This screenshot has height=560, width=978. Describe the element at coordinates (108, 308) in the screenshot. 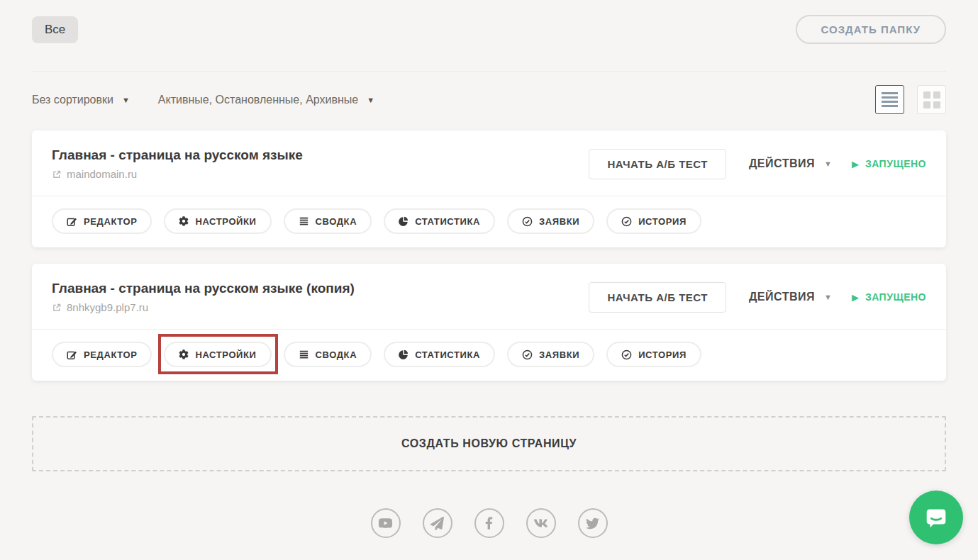

I see `page-domain-text: 8nhkygb9.plp7.ru` at that location.